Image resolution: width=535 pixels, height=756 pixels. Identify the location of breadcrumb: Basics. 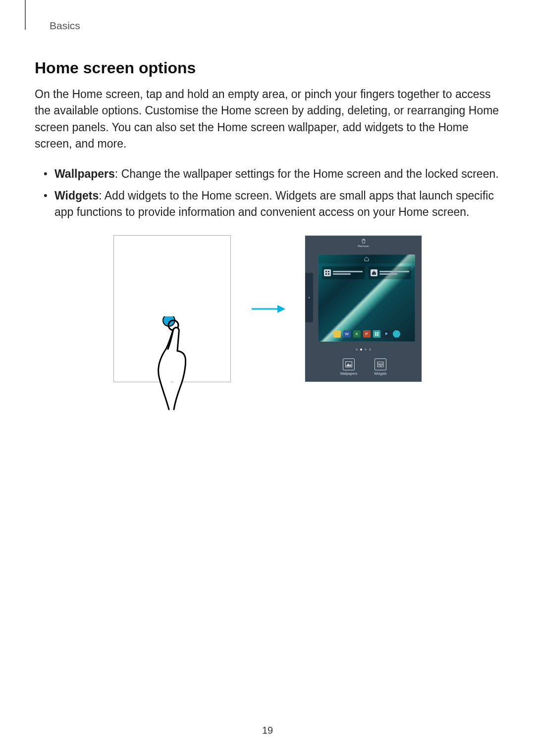
(275, 26).